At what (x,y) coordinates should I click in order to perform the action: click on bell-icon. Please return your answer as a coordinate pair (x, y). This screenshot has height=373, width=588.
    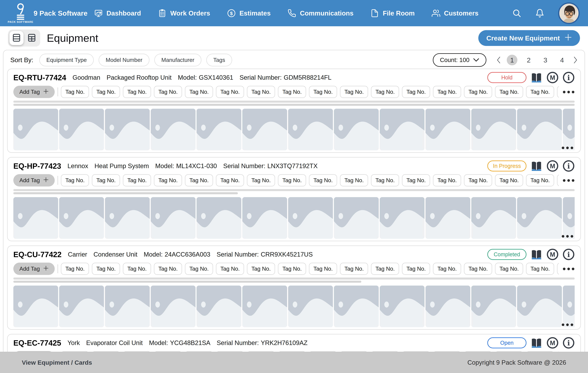
    Looking at the image, I should click on (540, 13).